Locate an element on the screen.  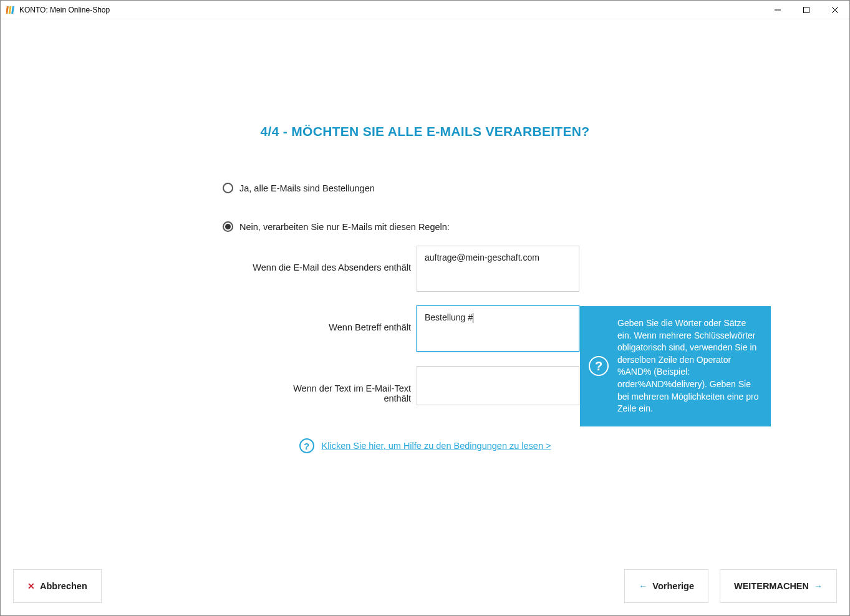
radio-label: Ja, alle E-Mails sind Bestellungen is located at coordinates (307, 188).